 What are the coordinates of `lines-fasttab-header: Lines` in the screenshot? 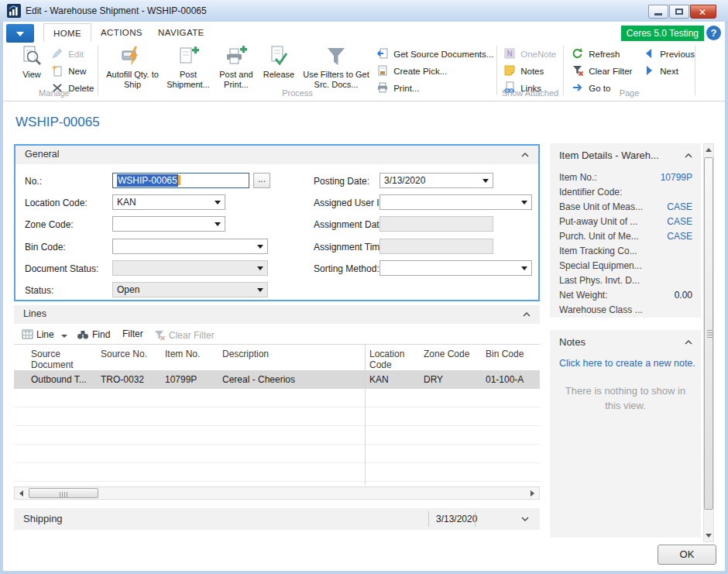 It's located at (277, 314).